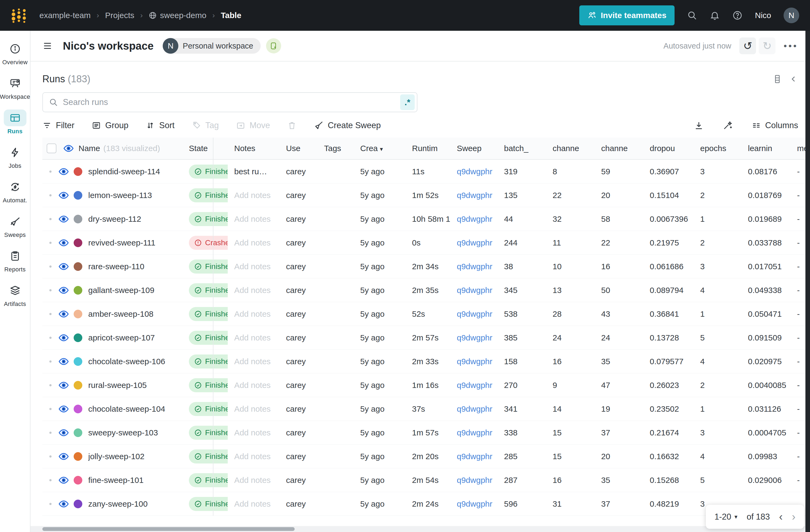  What do you see at coordinates (15, 300) in the screenshot?
I see `sidebar-item-artifacts: Artifacts` at bounding box center [15, 300].